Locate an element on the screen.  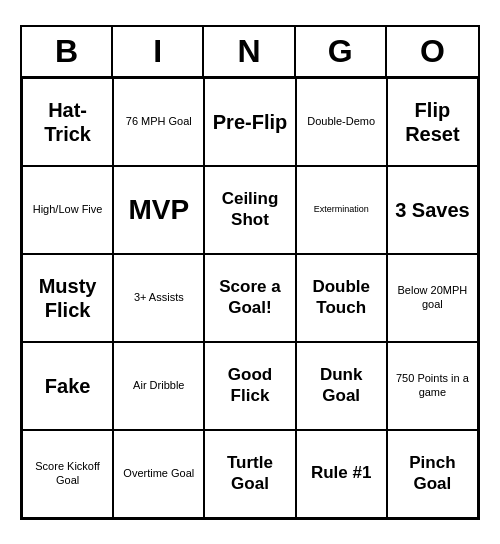
cell-17: Good Flick is located at coordinates (250, 386).